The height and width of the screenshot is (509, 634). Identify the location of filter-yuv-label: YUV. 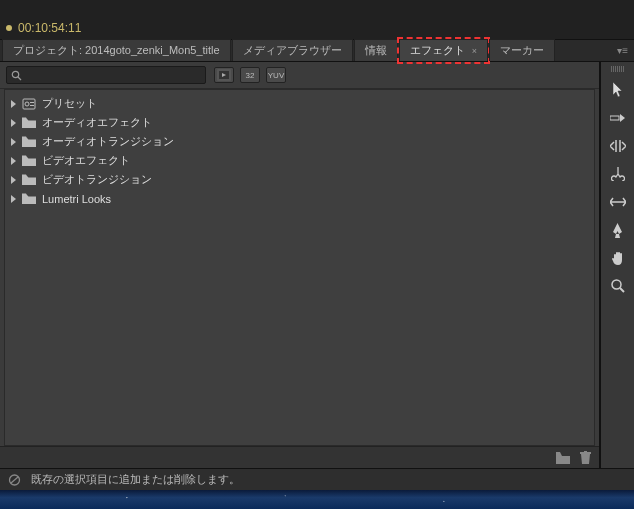
(276, 76).